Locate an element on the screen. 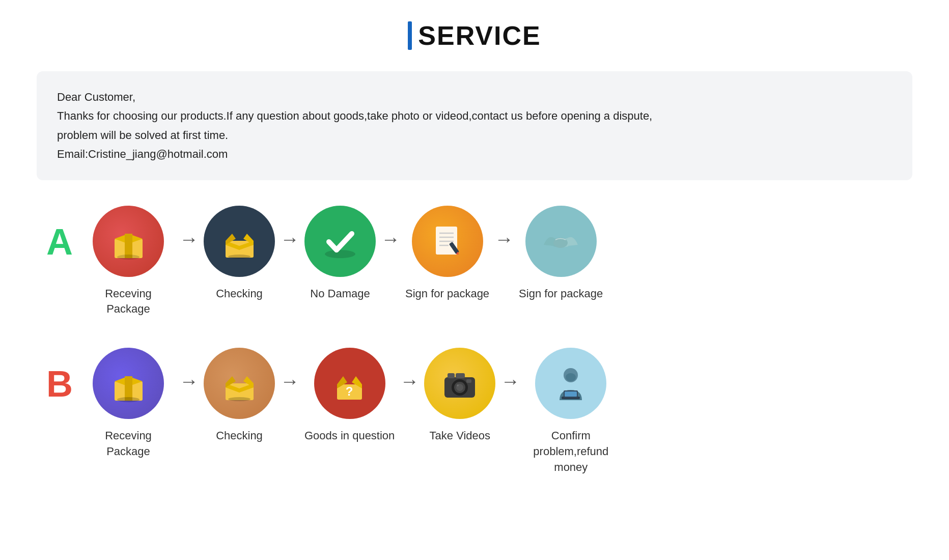 The width and height of the screenshot is (949, 560). label-a5: Sign for package is located at coordinates (561, 294).